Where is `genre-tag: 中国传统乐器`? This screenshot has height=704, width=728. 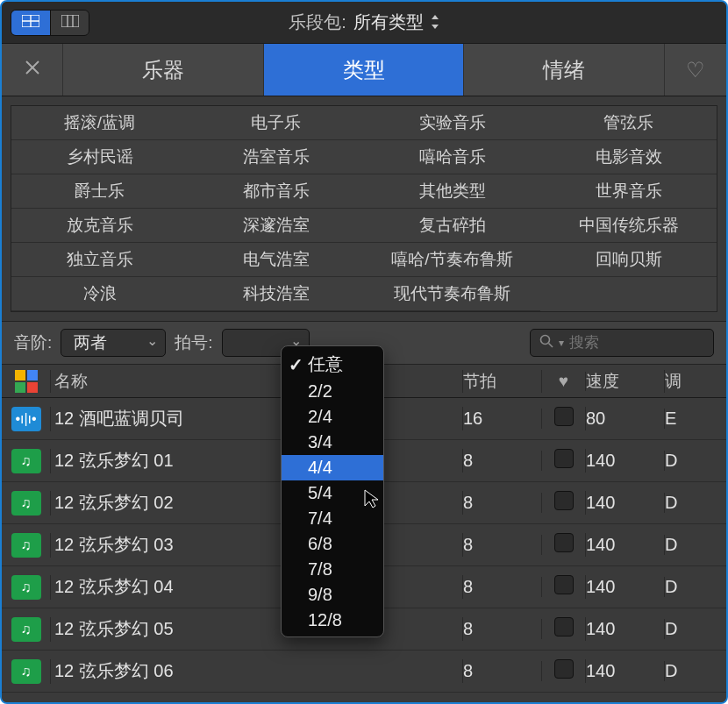 genre-tag: 中国传统乐器 is located at coordinates (628, 226).